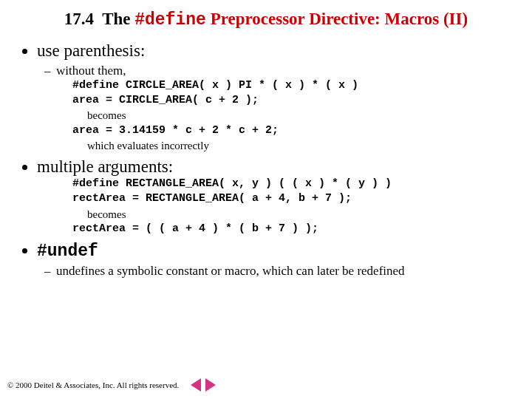 This screenshot has width=532, height=399. I want to click on title-mono: #define, so click(170, 20).